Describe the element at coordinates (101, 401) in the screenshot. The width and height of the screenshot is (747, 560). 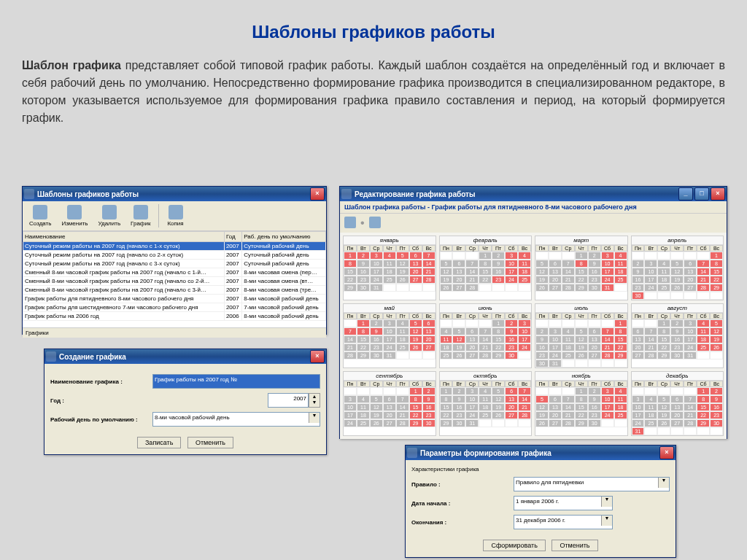
I see `year-label: Год :` at that location.